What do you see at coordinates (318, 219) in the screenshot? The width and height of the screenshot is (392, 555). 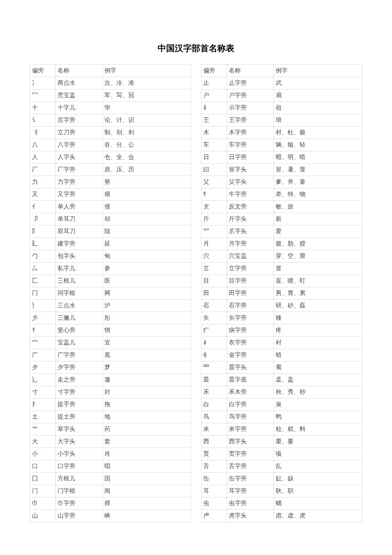 I see `example-cell: 新` at bounding box center [318, 219].